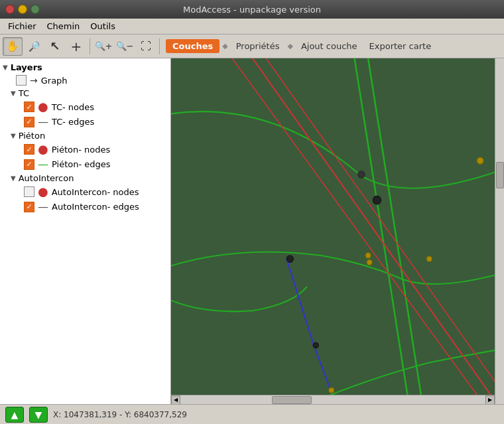  What do you see at coordinates (54, 81) in the screenshot?
I see `graph-label: Graph` at bounding box center [54, 81].